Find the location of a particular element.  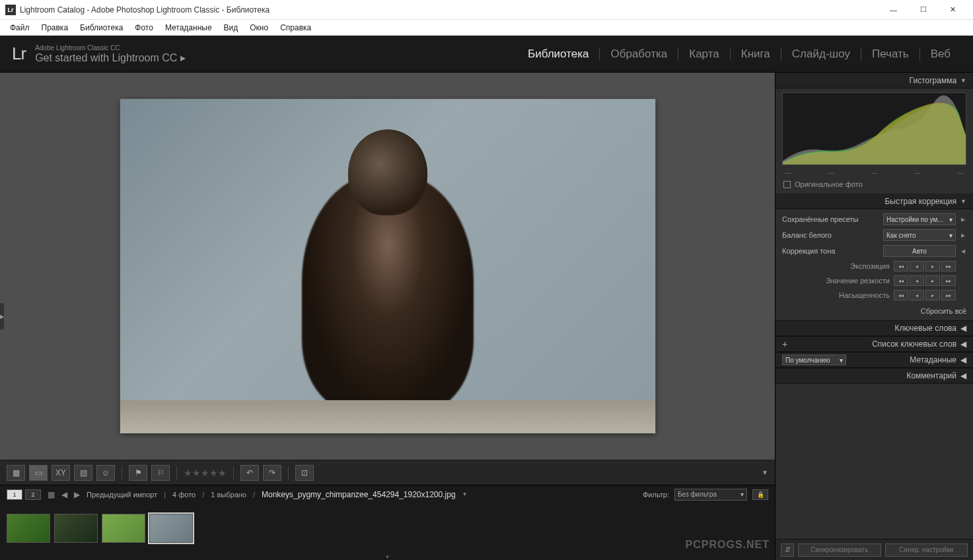

watermark: PCPROGS.NET is located at coordinates (728, 545).